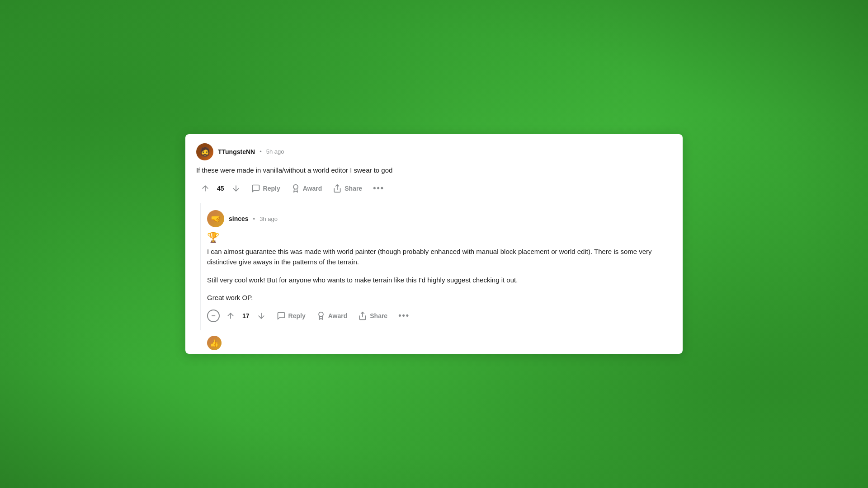  What do you see at coordinates (291, 316) in the screenshot?
I see `reply-button-2: Reply` at bounding box center [291, 316].